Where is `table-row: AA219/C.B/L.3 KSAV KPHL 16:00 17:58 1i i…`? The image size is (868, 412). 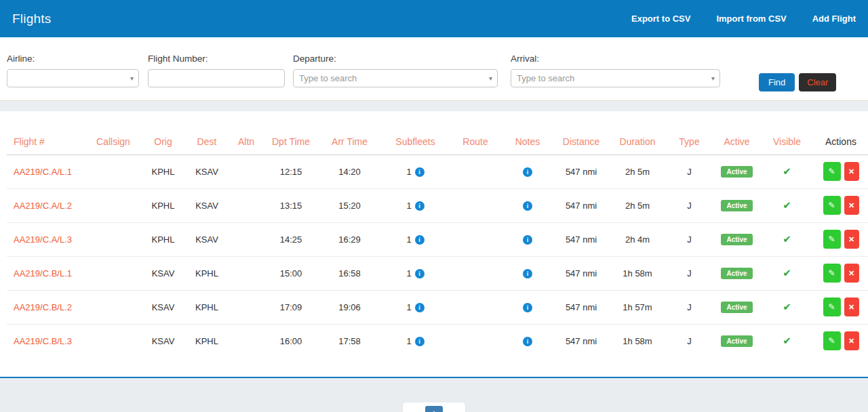
table-row: AA219/C.B/L.3 KSAV KPHL 16:00 17:58 1i i… is located at coordinates (437, 341).